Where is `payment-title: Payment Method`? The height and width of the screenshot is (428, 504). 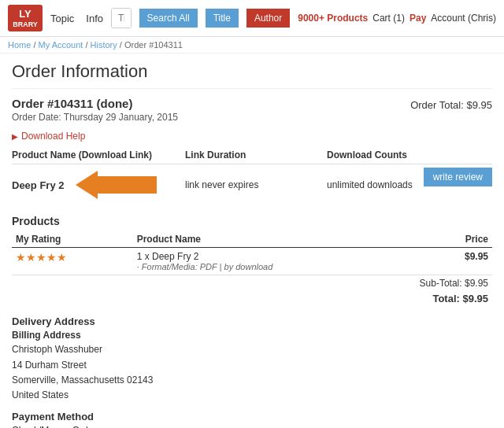
payment-title: Payment Method is located at coordinates (252, 417).